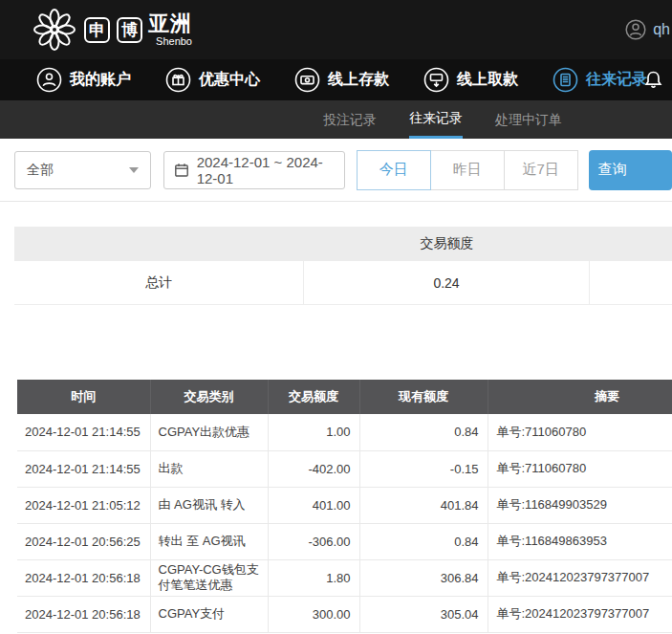 Image resolution: width=672 pixels, height=634 pixels. I want to click on table-row: 2024-12-01 20:56:18 CGPAY-CG钱包支付笔笔送优惠 1.…, so click(344, 578).